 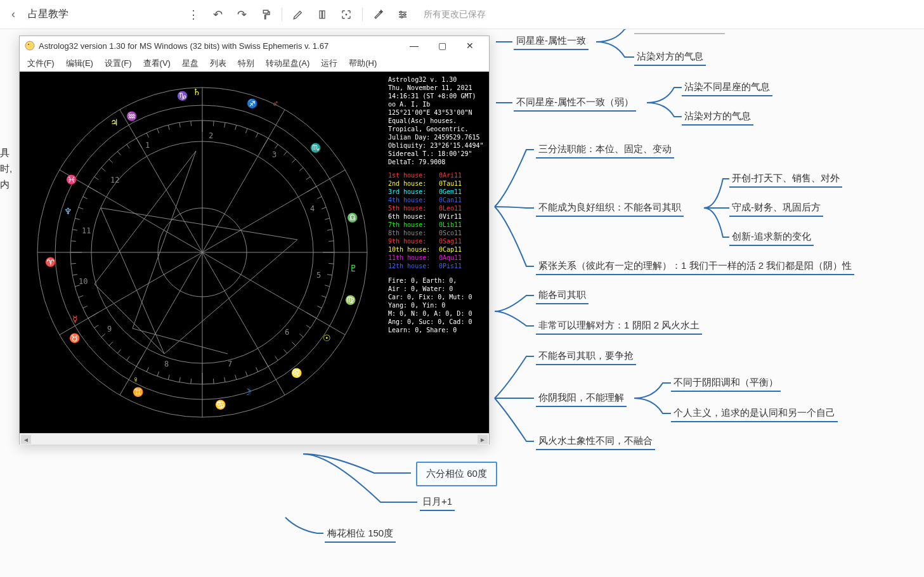 What do you see at coordinates (346, 15) in the screenshot?
I see `focus-icon` at bounding box center [346, 15].